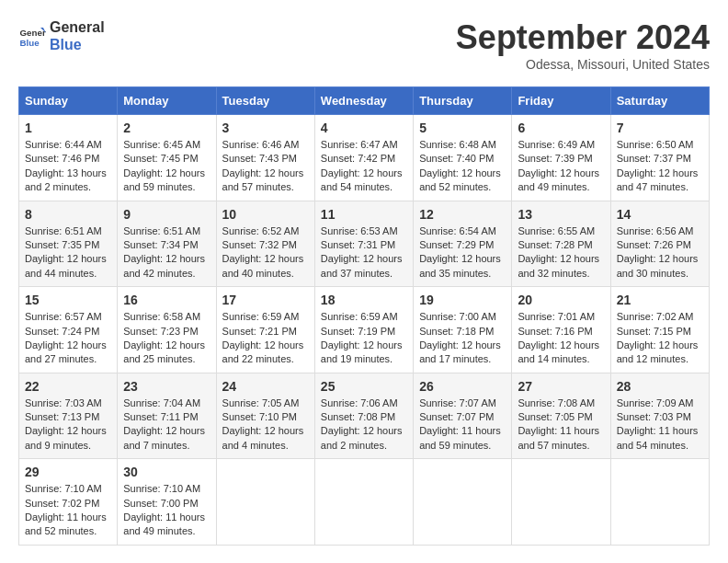 This screenshot has height=563, width=728. What do you see at coordinates (77, 28) in the screenshot?
I see `logo-line1: General` at bounding box center [77, 28].